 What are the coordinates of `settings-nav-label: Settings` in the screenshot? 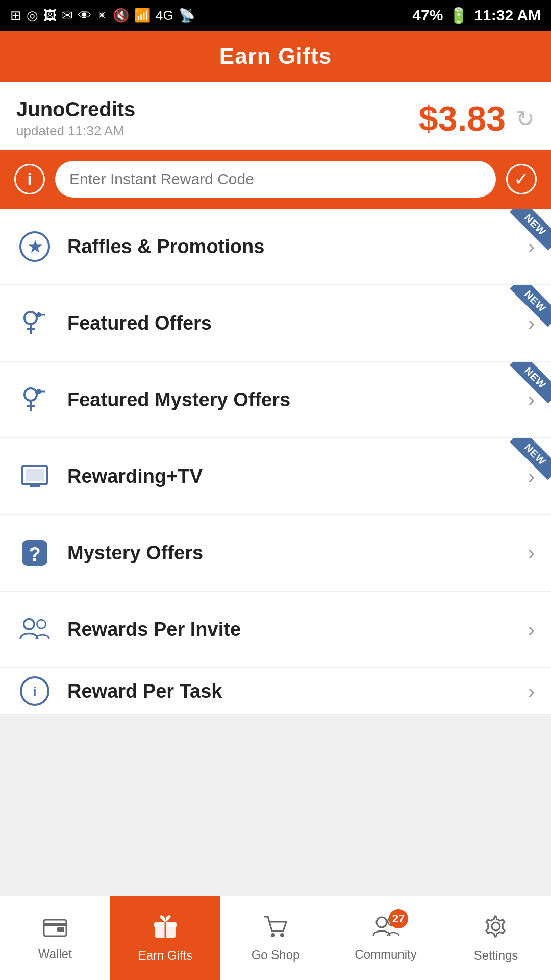 It's located at (496, 955).